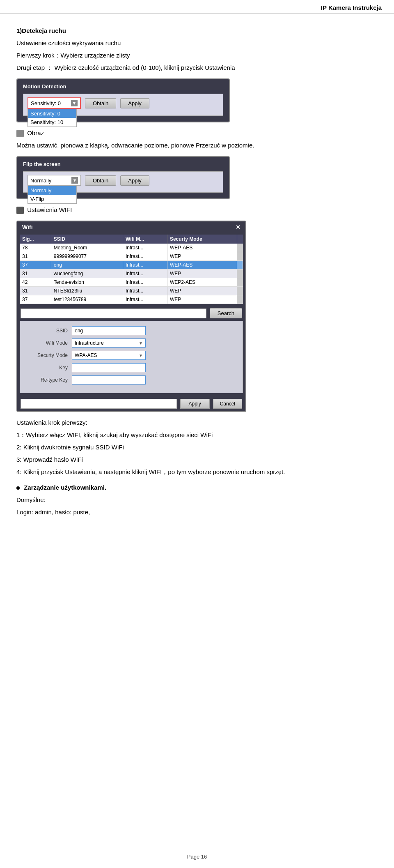 The height and width of the screenshot is (868, 394). Describe the element at coordinates (197, 488) in the screenshot. I see `user-section-heading: Zarządzanie użytkownikami.` at that location.